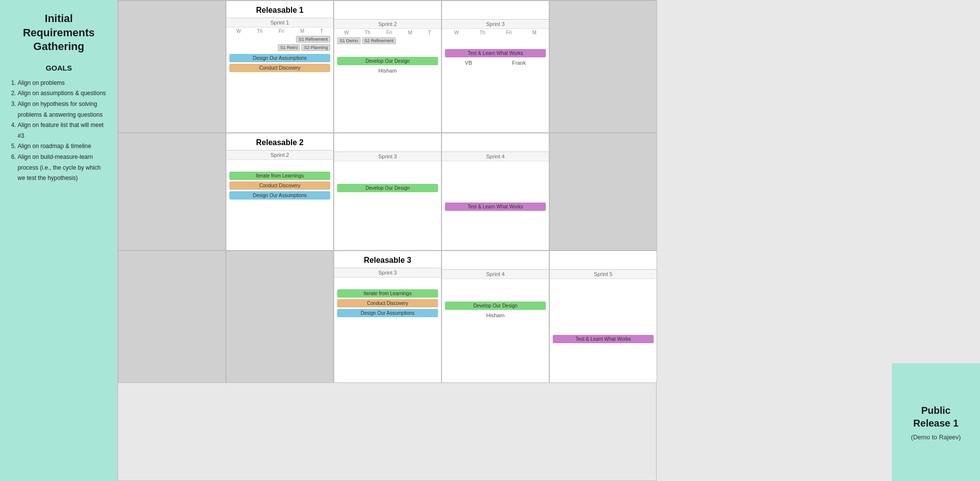 The height and width of the screenshot is (481, 980). What do you see at coordinates (495, 58) in the screenshot?
I see `sprint3-tasks-r1: Test & Learn What Works VB Frank` at bounding box center [495, 58].